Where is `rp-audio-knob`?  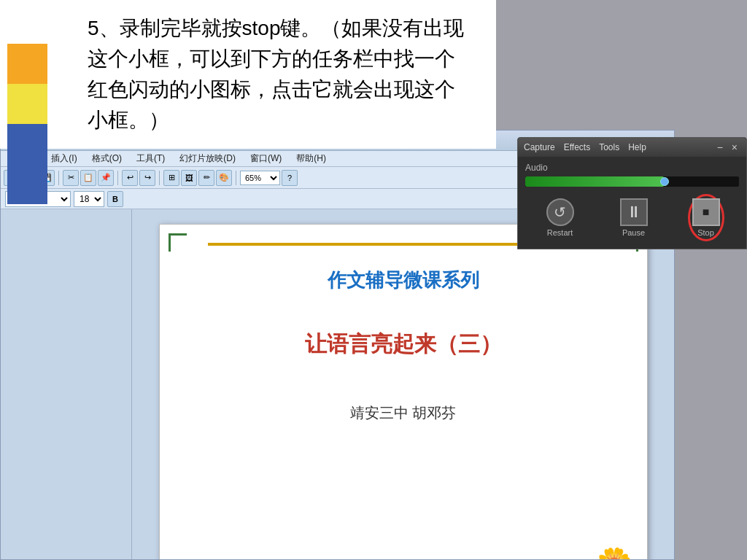 rp-audio-knob is located at coordinates (665, 182).